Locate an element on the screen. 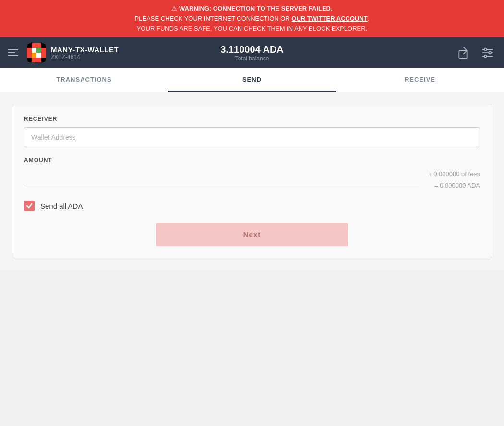 The width and height of the screenshot is (504, 426). amount-info: + 0.000000 of fees = 0.000000 ADA is located at coordinates (449, 179).